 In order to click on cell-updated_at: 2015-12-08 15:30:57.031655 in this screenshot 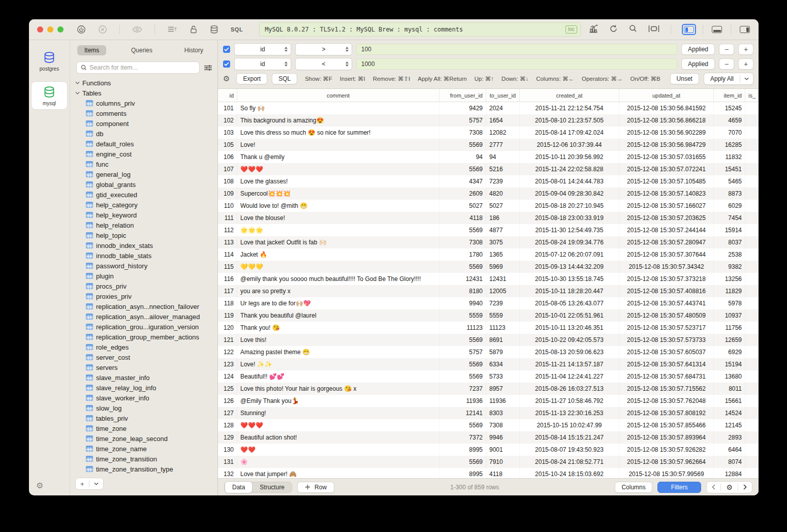, I will do `click(667, 157)`.